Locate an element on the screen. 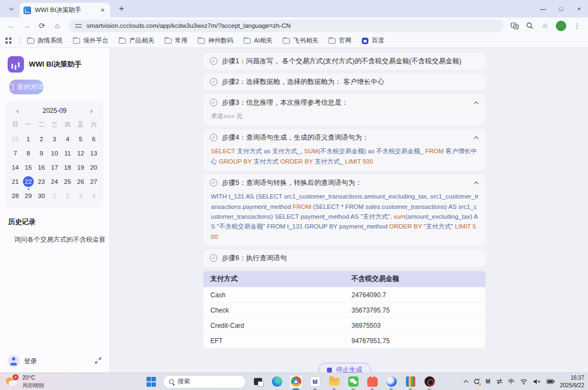  calendar-day: 22 is located at coordinates (28, 182).